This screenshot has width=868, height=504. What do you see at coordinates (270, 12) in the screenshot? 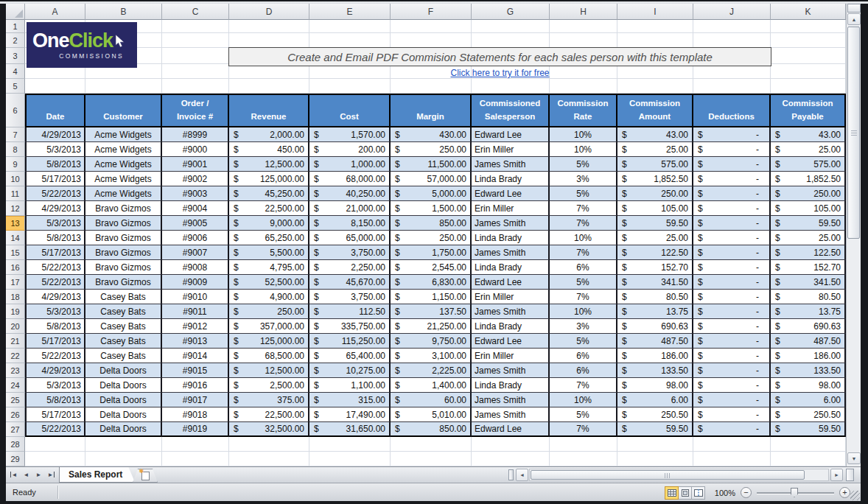
I see `column-header-D: D` at bounding box center [270, 12].